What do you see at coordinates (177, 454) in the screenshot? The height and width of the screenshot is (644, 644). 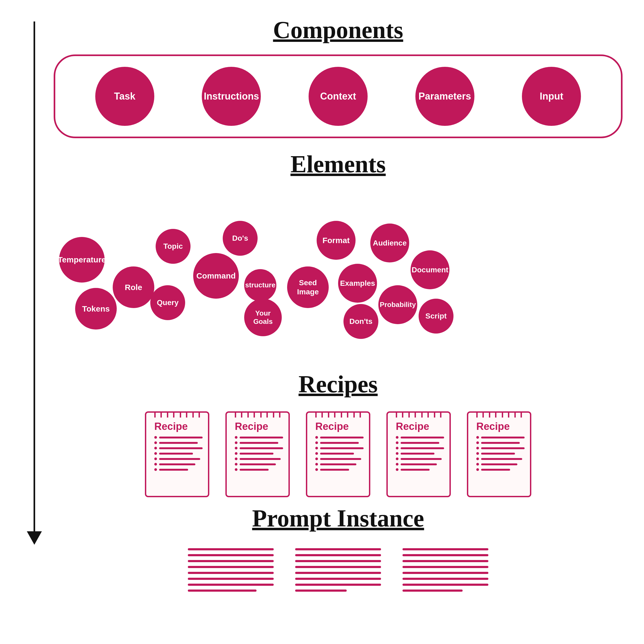 I see `recipe-card-1: Recipe` at bounding box center [177, 454].